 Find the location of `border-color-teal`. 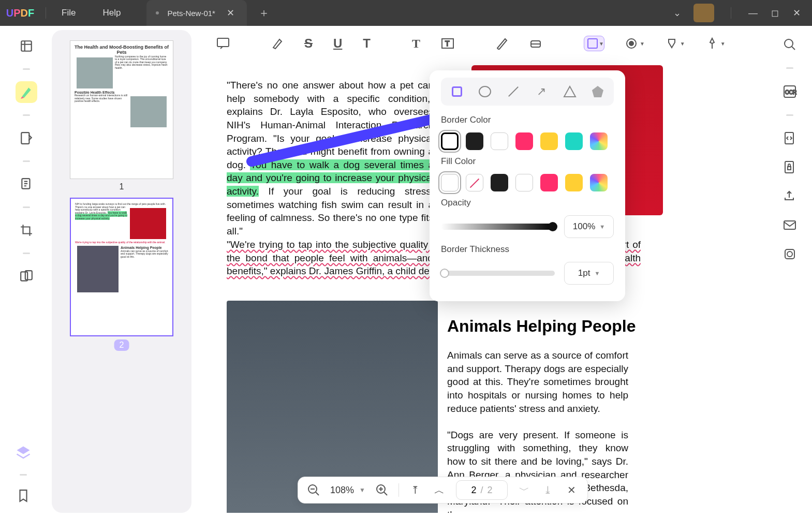

border-color-teal is located at coordinates (574, 141).